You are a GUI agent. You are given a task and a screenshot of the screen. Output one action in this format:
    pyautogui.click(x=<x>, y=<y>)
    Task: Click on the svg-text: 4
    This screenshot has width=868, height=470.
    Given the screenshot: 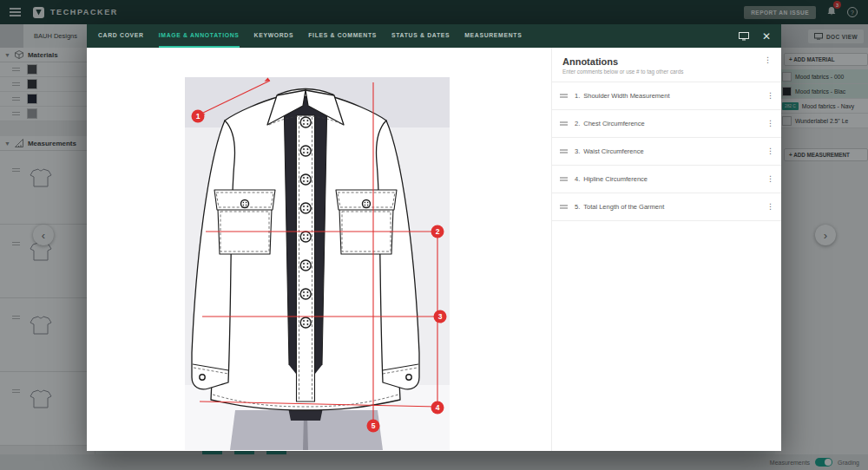 What is the action you would take?
    pyautogui.click(x=437, y=408)
    